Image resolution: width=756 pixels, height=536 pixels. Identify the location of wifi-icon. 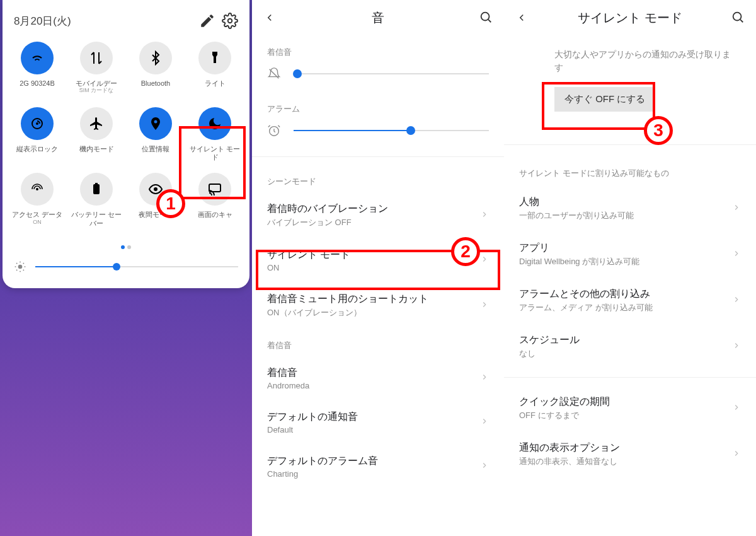
(37, 58).